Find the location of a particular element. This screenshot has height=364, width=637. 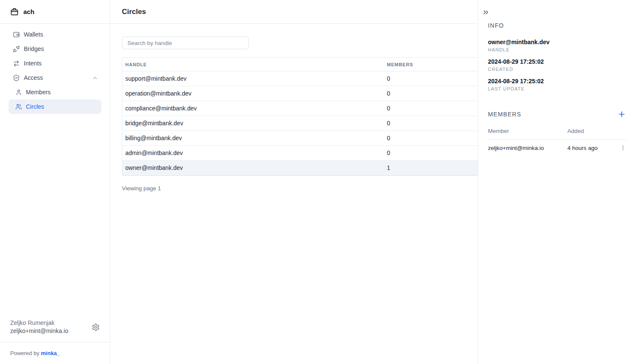

field-value: owner@mintbank.dev is located at coordinates (557, 42).